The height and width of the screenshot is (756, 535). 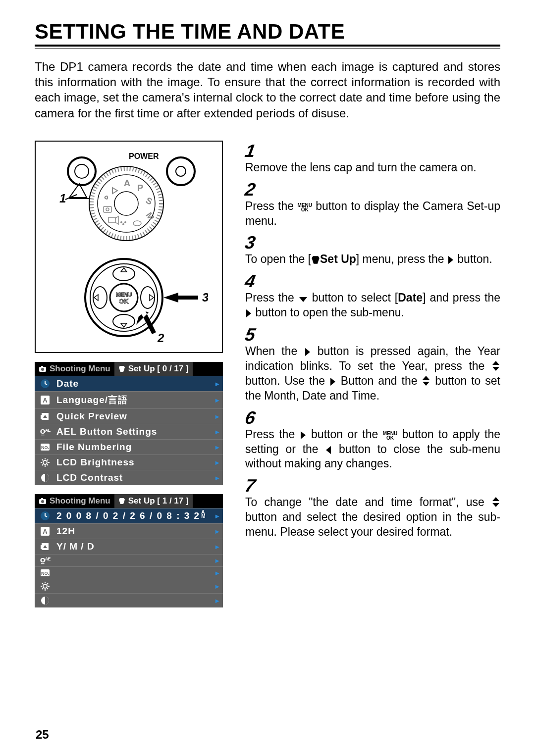 I want to click on mode-dial-diagram: POWER 1 A, so click(x=129, y=199).